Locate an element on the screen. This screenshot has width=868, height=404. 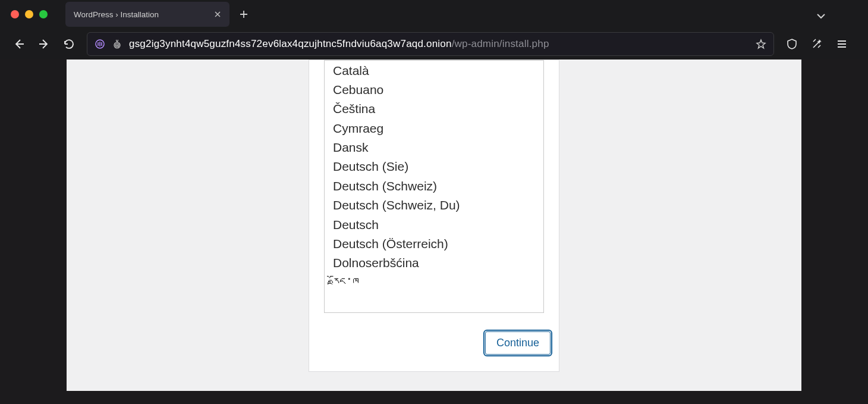
language-option: Čeština is located at coordinates (434, 109).